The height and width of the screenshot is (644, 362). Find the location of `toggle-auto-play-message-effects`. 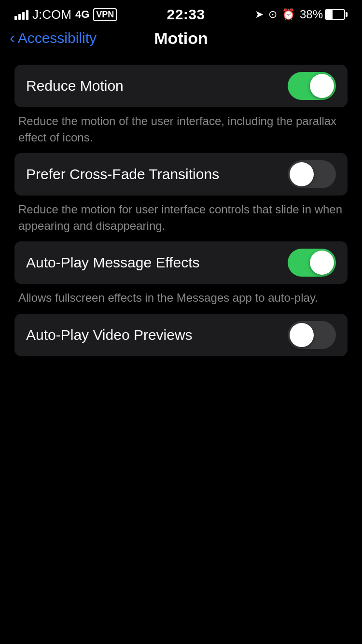

toggle-auto-play-message-effects is located at coordinates (312, 263).